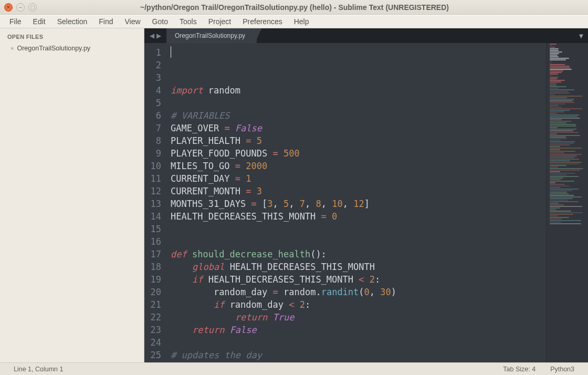  What do you see at coordinates (567, 203) in the screenshot?
I see `minimap` at bounding box center [567, 203].